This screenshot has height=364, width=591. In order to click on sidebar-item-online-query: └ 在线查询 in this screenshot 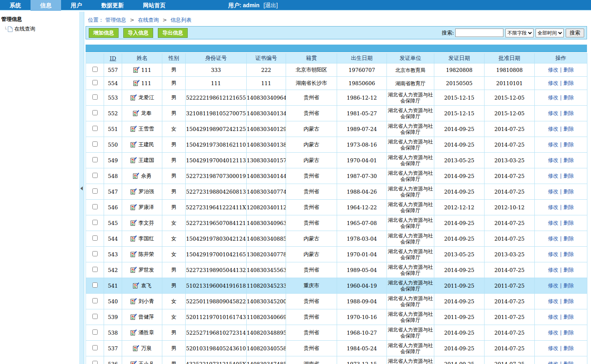, I will do `click(39, 29)`.